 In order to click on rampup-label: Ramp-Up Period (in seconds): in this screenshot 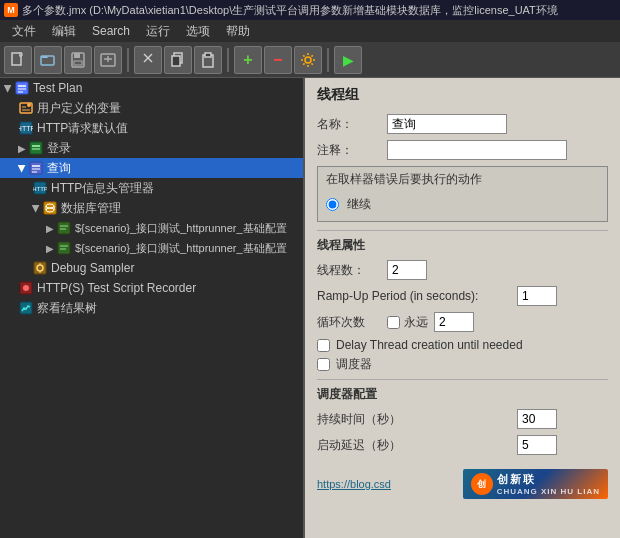, I will do `click(417, 296)`.